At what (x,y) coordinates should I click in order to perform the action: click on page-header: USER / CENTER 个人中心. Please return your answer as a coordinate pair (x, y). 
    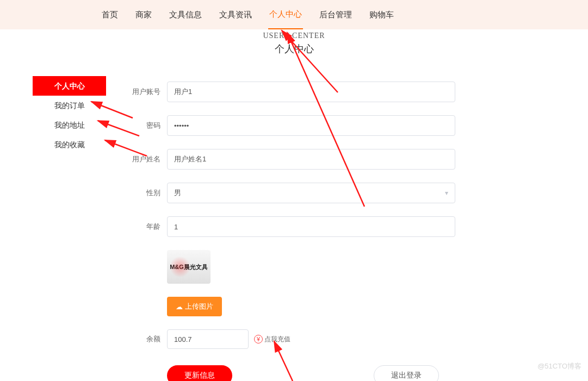
    Looking at the image, I should click on (294, 47).